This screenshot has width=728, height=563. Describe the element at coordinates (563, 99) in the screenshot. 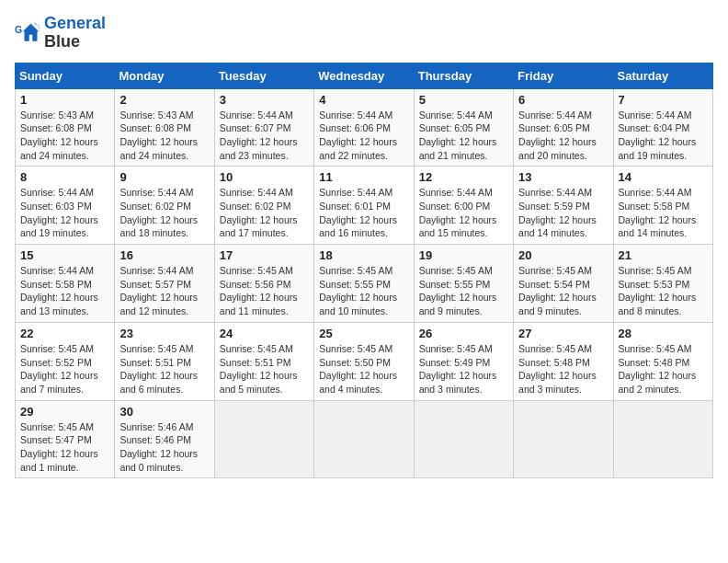

I see `day-number: 6` at that location.